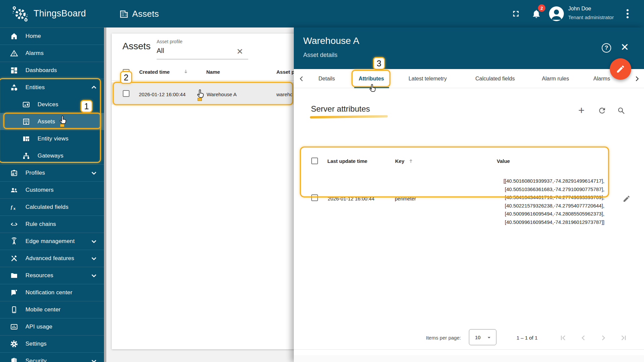 This screenshot has height=362, width=644. What do you see at coordinates (285, 72) in the screenshot?
I see `column-header-asset-profile: Asset p` at bounding box center [285, 72].